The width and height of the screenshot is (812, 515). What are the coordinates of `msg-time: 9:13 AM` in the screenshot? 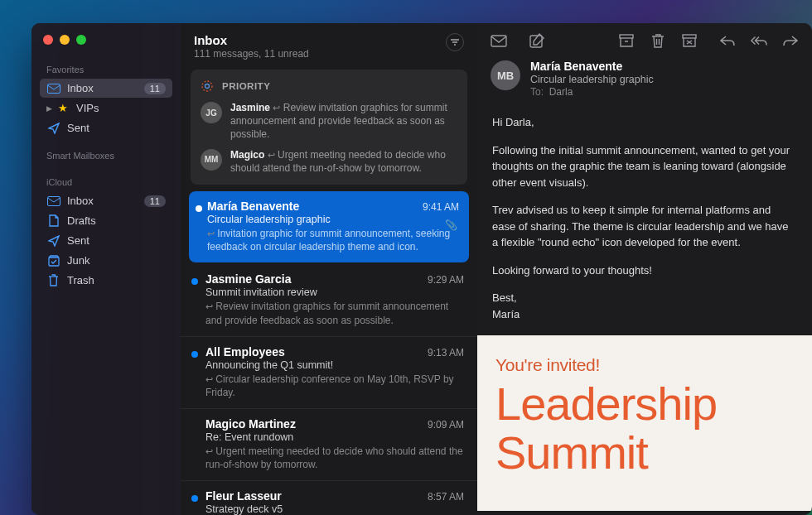 It's located at (446, 353).